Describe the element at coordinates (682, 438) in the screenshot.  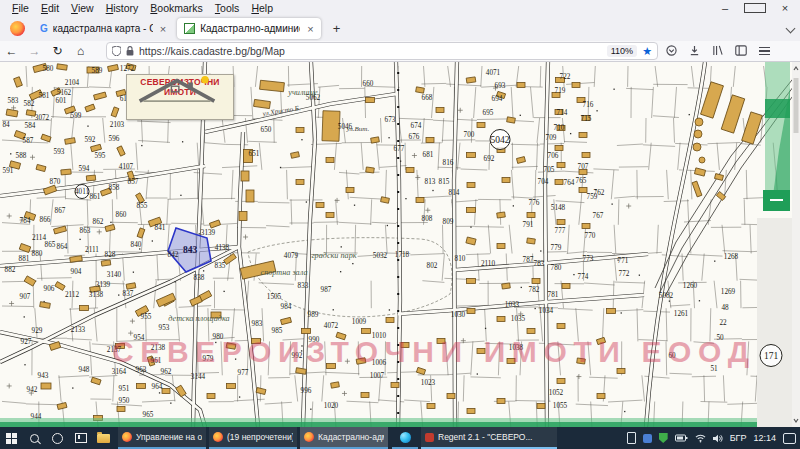
I see `battery-icon` at that location.